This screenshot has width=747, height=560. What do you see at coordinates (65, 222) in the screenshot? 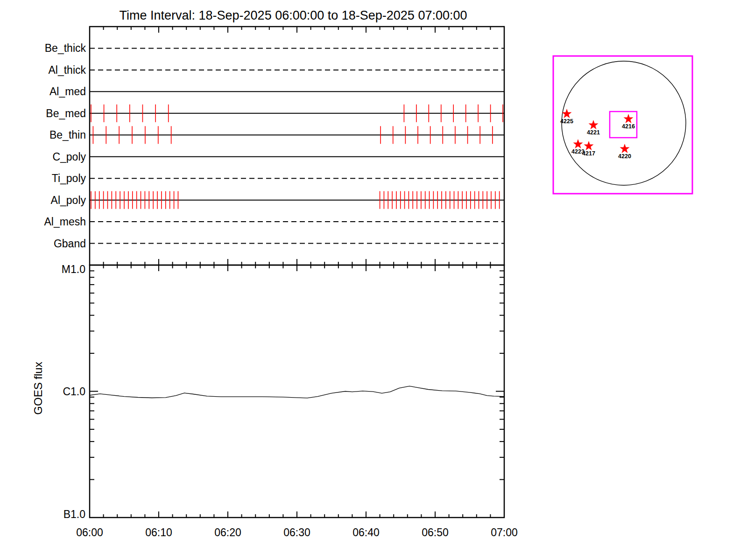
I see `filter-label-Al_mesh: Al_mesh` at bounding box center [65, 222].